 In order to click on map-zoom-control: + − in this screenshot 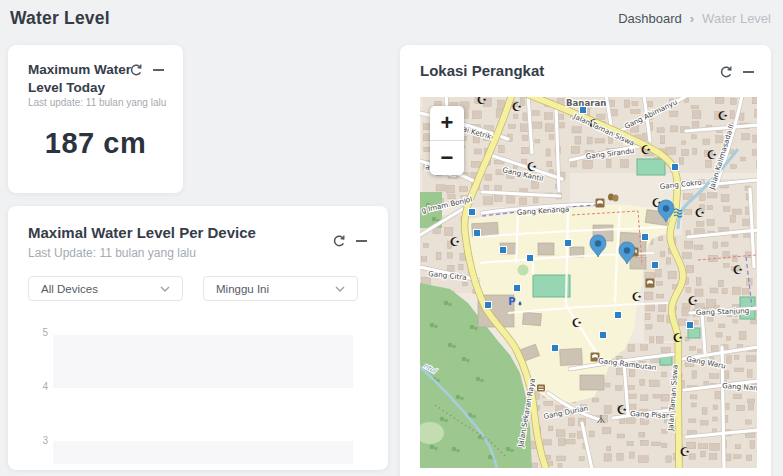, I will do `click(447, 140)`.